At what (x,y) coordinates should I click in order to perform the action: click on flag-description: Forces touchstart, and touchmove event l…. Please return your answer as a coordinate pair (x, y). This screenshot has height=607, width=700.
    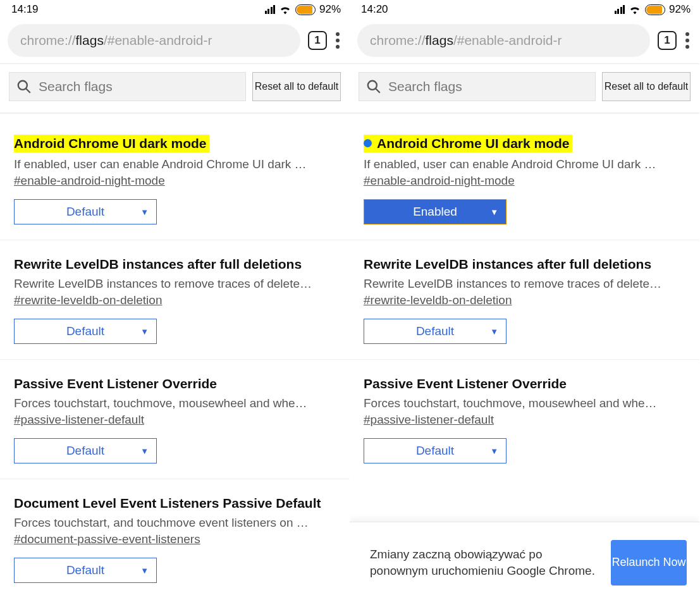
    Looking at the image, I should click on (175, 523).